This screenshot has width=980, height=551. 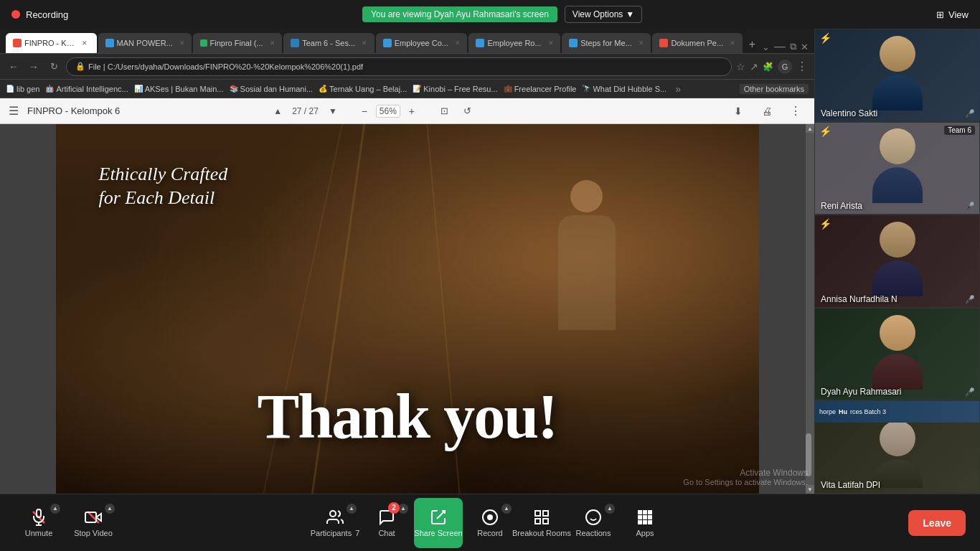 What do you see at coordinates (767, 111) in the screenshot?
I see `pdf-print-button: 🖨` at bounding box center [767, 111].